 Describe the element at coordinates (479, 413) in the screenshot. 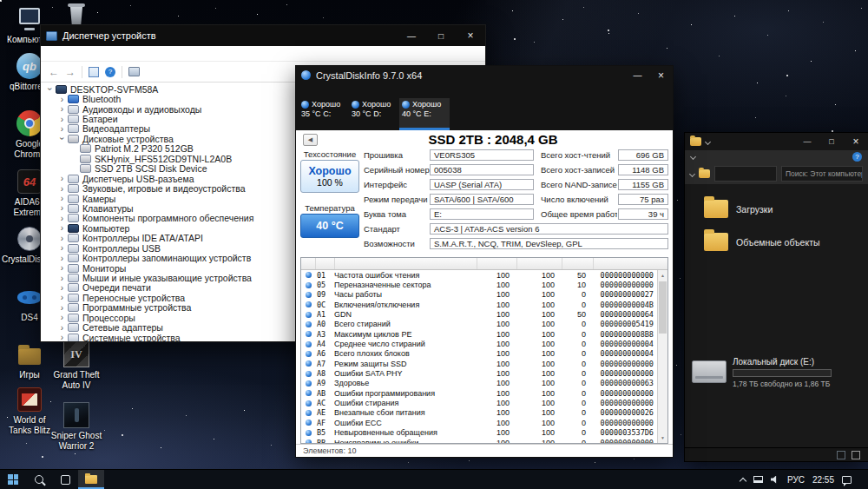

I see `smart-row: AE Внезапные сбои питания 100 100 0 0000…` at that location.